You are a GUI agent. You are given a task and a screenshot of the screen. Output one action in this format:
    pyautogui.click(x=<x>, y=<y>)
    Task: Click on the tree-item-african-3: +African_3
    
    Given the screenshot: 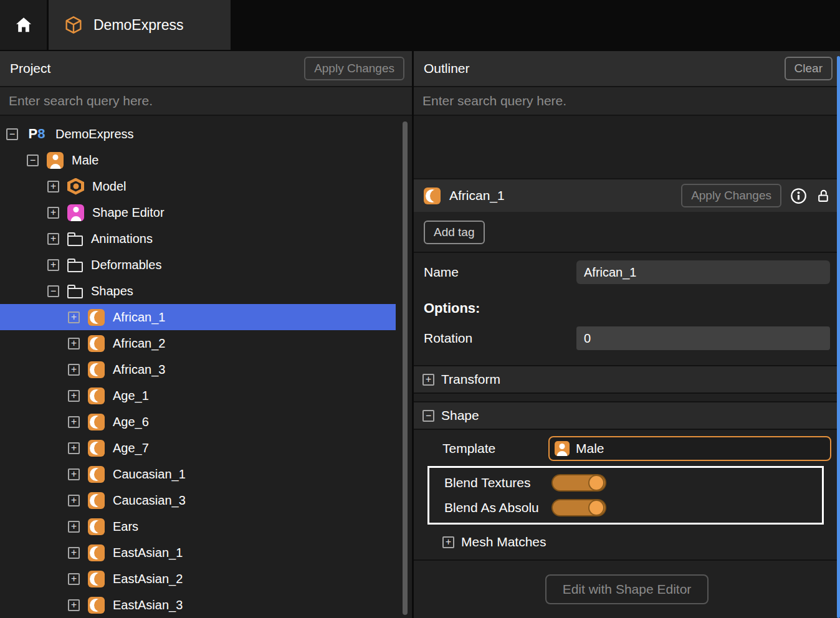 What is the action you would take?
    pyautogui.click(x=198, y=369)
    